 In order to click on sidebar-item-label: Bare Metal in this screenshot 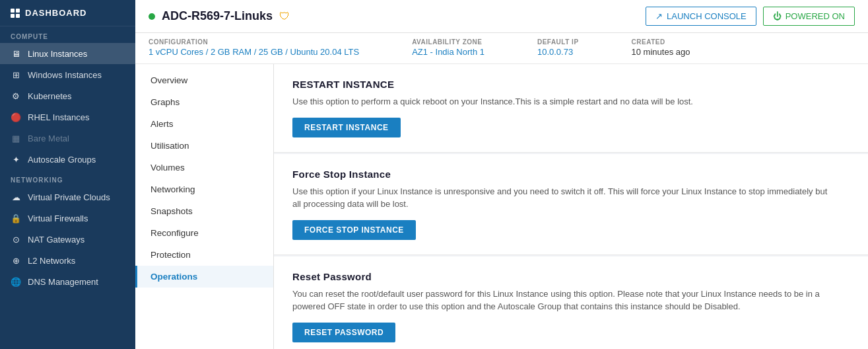, I will do `click(49, 139)`.